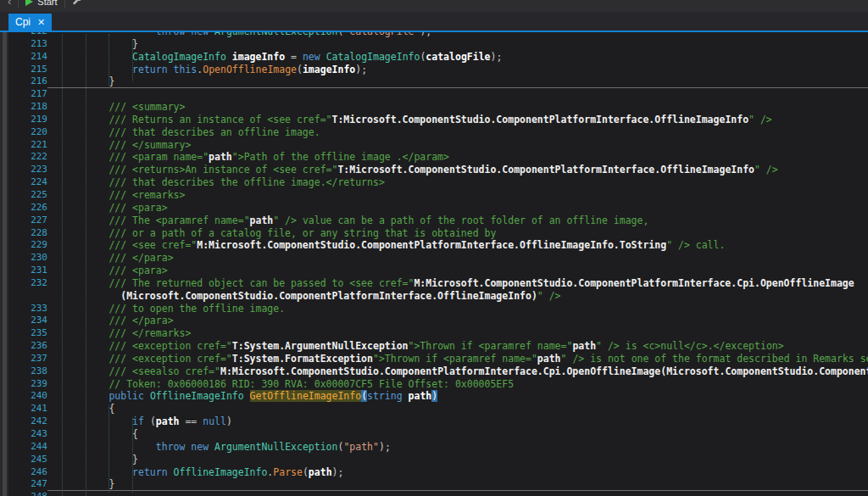 This screenshot has width=868, height=496. I want to click on code-line: 224 /// that describes the offline image…, so click(434, 183).